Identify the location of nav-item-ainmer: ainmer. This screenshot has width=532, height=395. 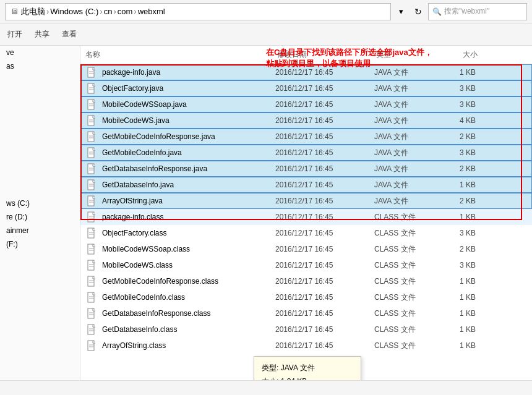
(40, 231).